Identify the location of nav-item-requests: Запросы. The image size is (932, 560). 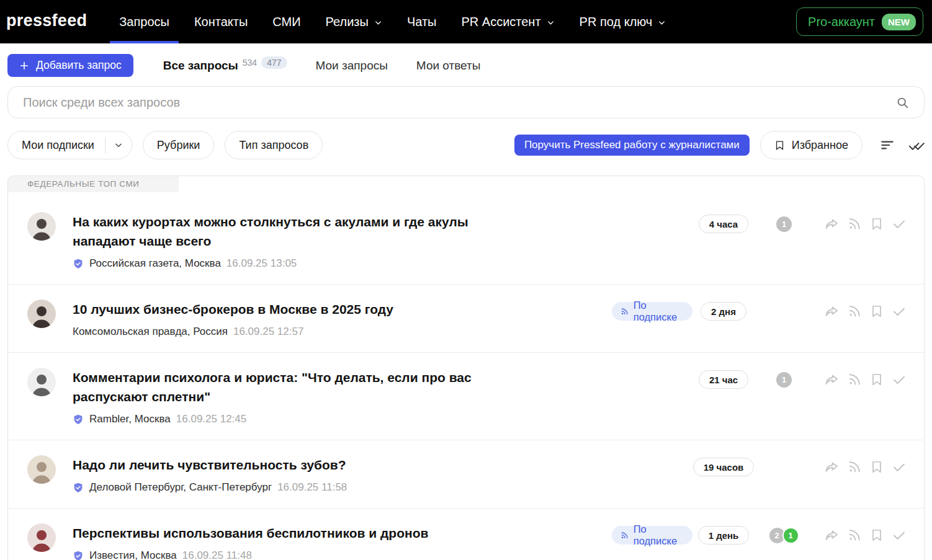
(144, 22).